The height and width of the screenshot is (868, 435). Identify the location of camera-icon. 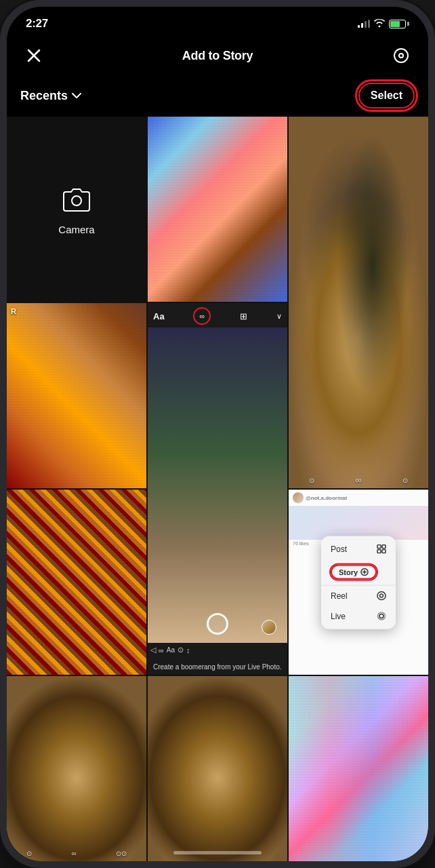
(77, 200).